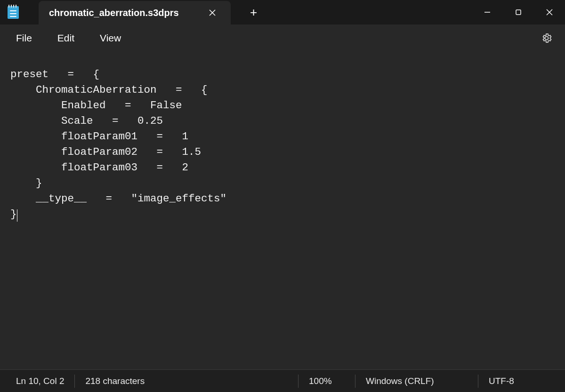 The width and height of the screenshot is (565, 392). Describe the element at coordinates (282, 38) in the screenshot. I see `menu-bar: File Edit View` at that location.